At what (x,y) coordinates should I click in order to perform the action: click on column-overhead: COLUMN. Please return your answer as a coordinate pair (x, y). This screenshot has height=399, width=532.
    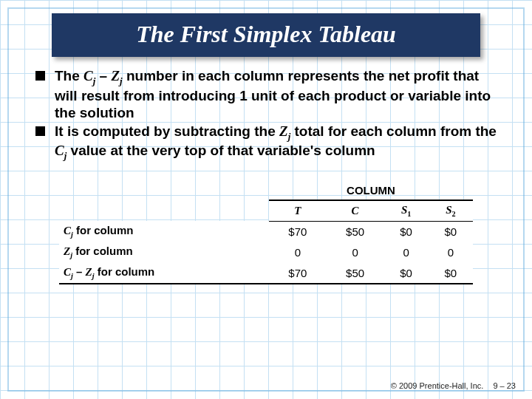
    Looking at the image, I should click on (371, 191).